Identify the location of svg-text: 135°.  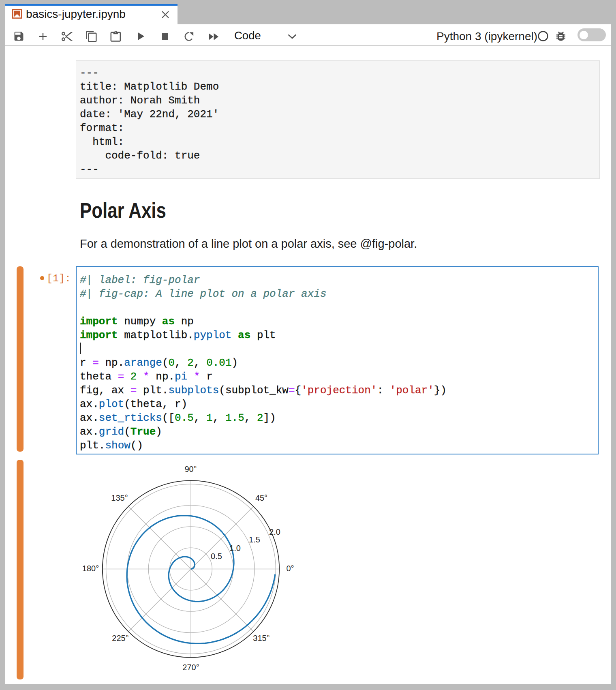
(119, 498).